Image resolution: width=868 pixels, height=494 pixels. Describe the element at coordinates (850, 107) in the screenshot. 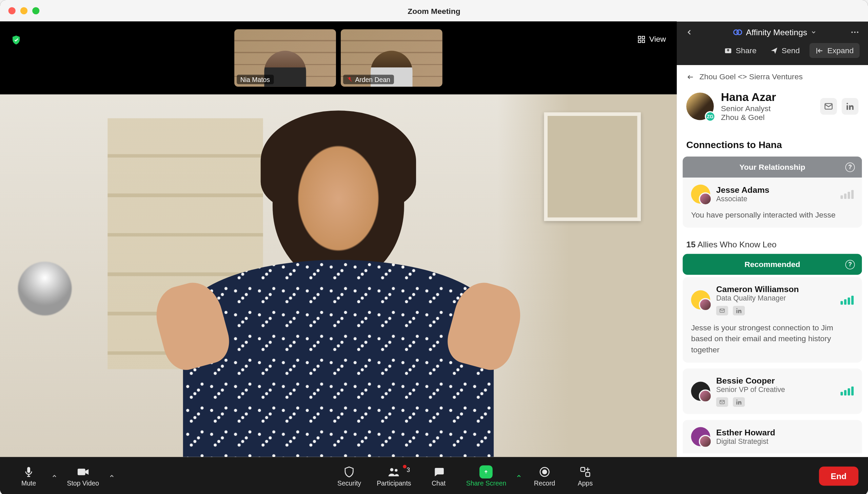

I see `linkedin-button` at that location.